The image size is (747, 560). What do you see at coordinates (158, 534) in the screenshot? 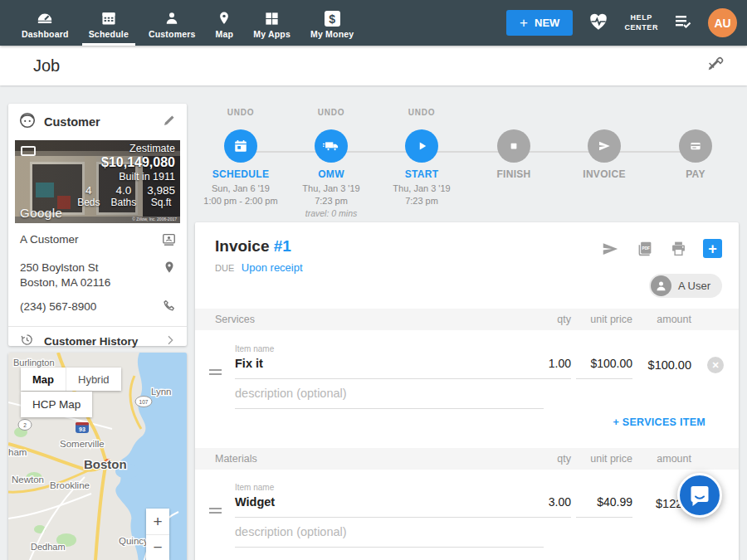
I see `map-zoom-control: + −` at bounding box center [158, 534].